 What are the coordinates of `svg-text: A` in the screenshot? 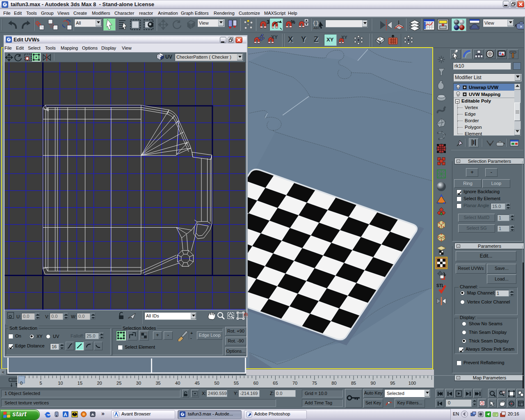 It's located at (66, 415).